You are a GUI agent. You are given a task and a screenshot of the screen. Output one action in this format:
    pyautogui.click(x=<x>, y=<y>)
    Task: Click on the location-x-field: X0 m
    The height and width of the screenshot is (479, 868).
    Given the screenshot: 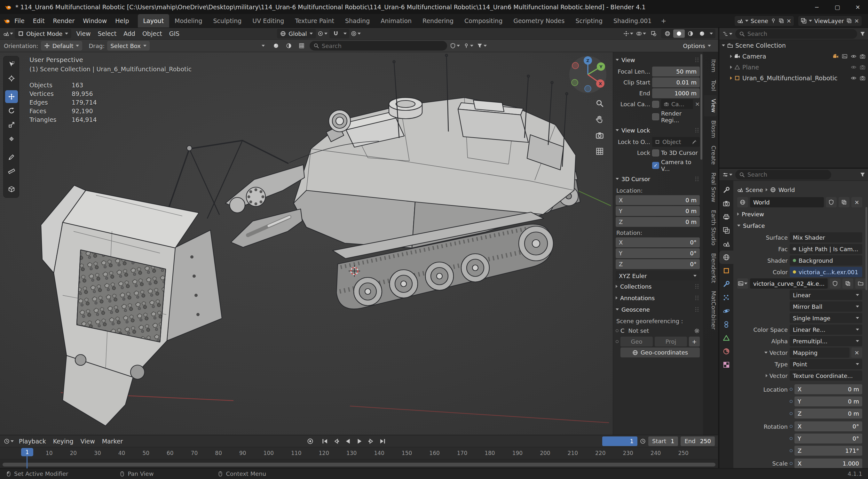 What is the action you would take?
    pyautogui.click(x=828, y=389)
    